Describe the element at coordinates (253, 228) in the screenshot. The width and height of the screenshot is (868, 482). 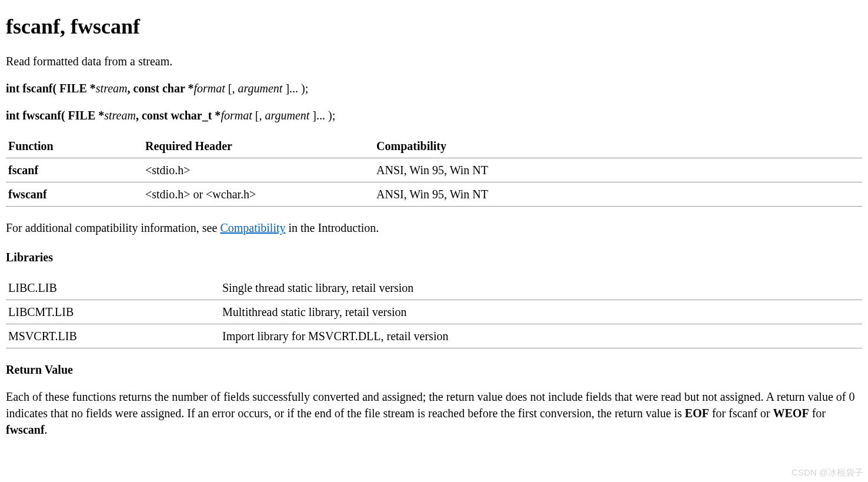
I see `compatibility-link: Compatibility` at that location.